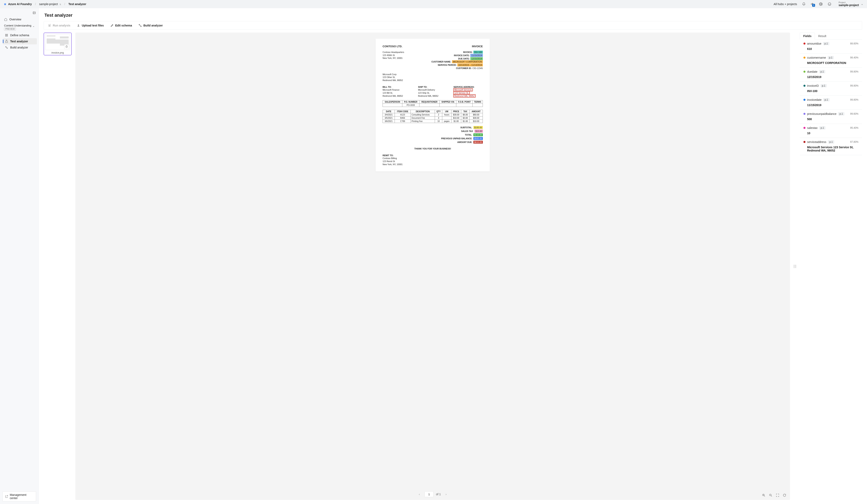 This screenshot has height=504, width=867. What do you see at coordinates (20, 41) in the screenshot?
I see `sidebar-item-test-analyzer: Test analyzer` at bounding box center [20, 41].